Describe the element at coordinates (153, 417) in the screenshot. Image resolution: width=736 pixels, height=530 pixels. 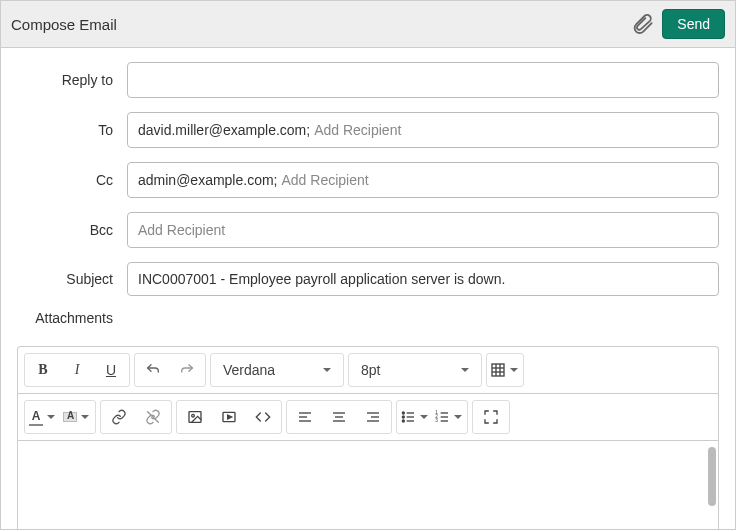
I see `unlink-button` at that location.